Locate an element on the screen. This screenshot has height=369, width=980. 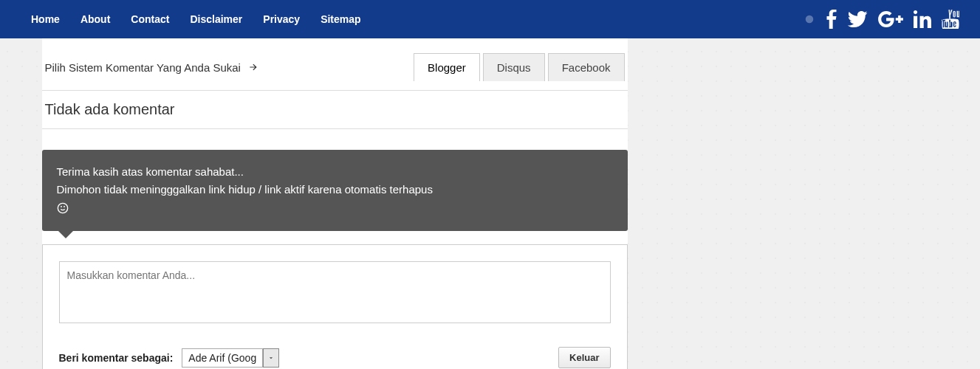
logout-button: Keluar is located at coordinates (584, 357).